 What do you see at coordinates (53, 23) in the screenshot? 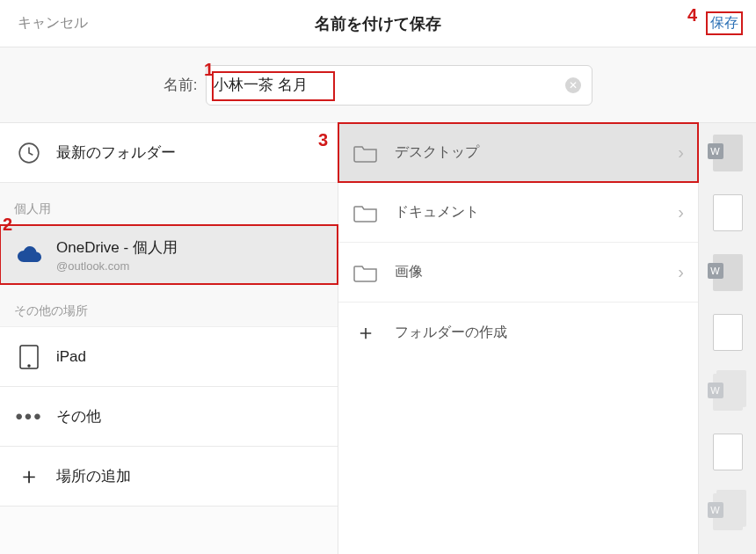
I see `cancel-button: キャンセル` at bounding box center [53, 23].